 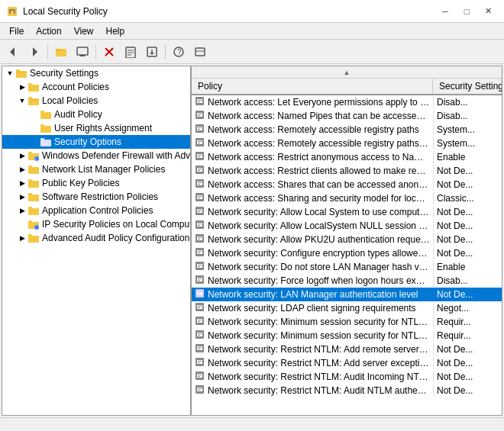 What do you see at coordinates (82, 52) in the screenshot?
I see `monitor-button` at bounding box center [82, 52].